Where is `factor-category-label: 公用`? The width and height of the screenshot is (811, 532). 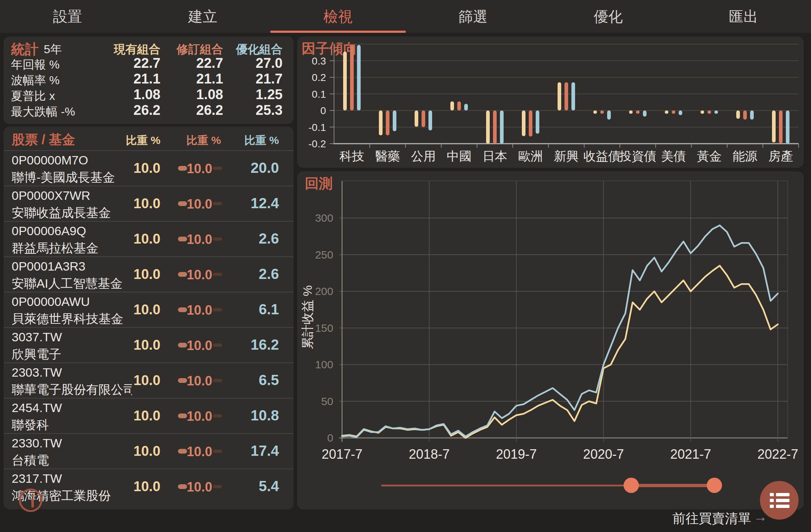
factor-category-label: 公用 is located at coordinates (423, 156).